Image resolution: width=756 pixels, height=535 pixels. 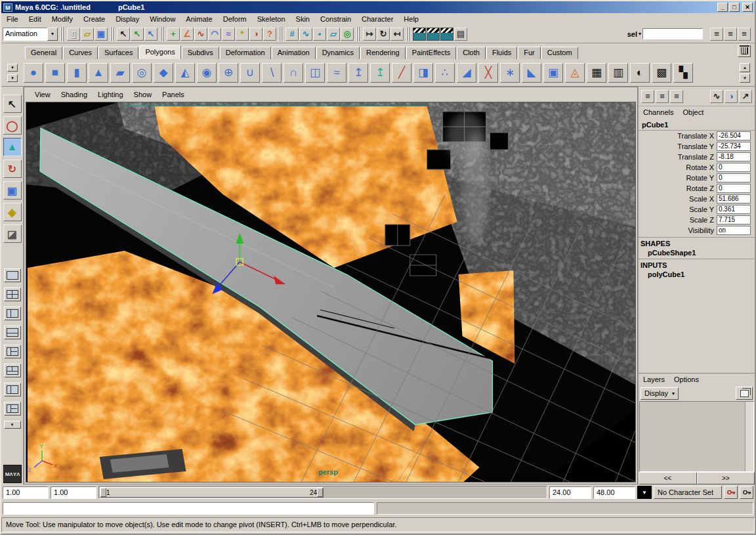 What do you see at coordinates (74, 95) in the screenshot?
I see `panel-menu-shading: Shading` at bounding box center [74, 95].